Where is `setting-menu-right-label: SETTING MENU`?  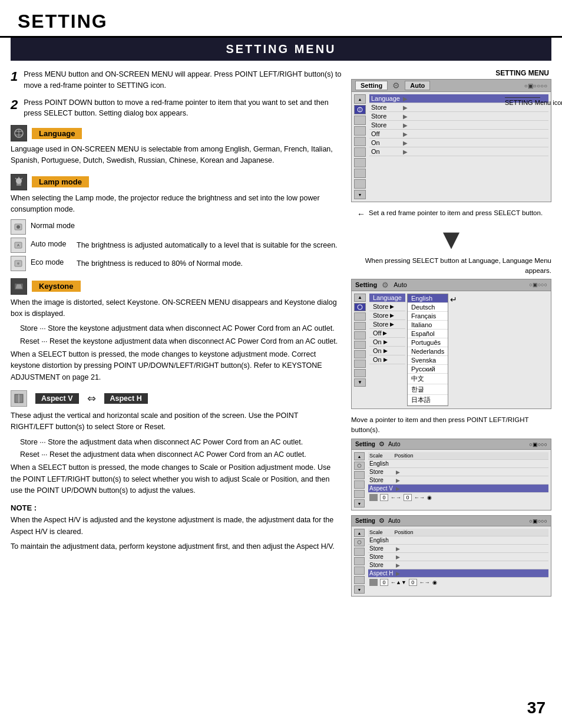 setting-menu-right-label: SETTING MENU is located at coordinates (451, 73).